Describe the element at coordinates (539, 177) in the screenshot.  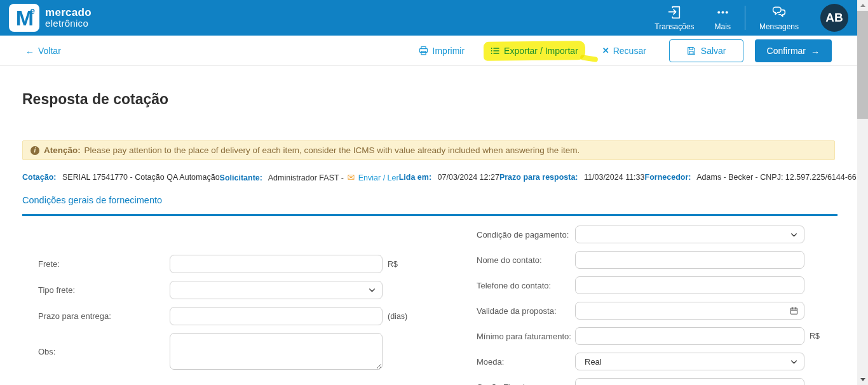
I see `deadline-label: Prazo para resposta:` at that location.